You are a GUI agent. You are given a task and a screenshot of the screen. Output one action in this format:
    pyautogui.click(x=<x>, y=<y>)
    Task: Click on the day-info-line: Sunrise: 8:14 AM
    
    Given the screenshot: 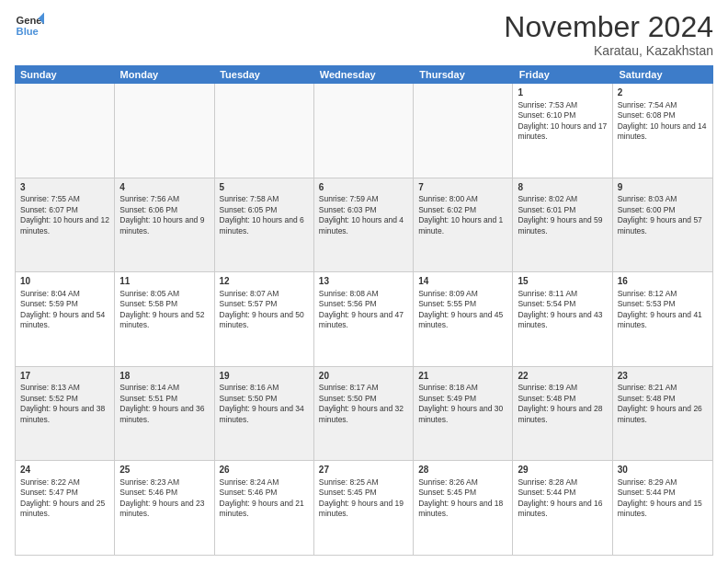 What is the action you would take?
    pyautogui.click(x=164, y=388)
    